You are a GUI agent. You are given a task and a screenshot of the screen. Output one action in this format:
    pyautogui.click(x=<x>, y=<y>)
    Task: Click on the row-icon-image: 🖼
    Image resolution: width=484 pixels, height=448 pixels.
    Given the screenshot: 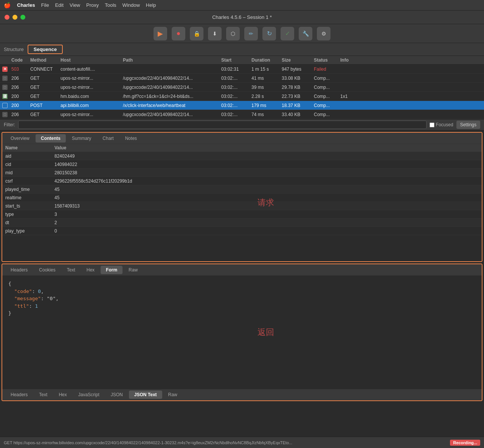 What is the action you would take?
    pyautogui.click(x=5, y=96)
    